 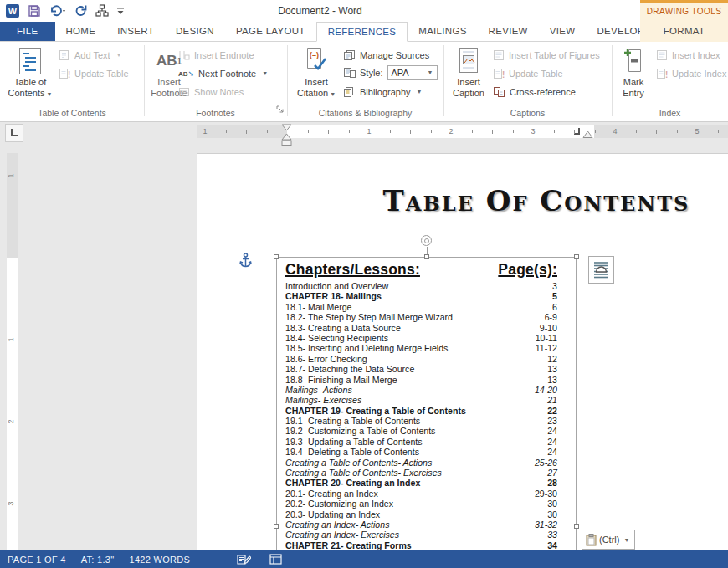 What do you see at coordinates (333, 296) in the screenshot?
I see `toc-row-label: CHAPTER 18- Mailings` at bounding box center [333, 296].